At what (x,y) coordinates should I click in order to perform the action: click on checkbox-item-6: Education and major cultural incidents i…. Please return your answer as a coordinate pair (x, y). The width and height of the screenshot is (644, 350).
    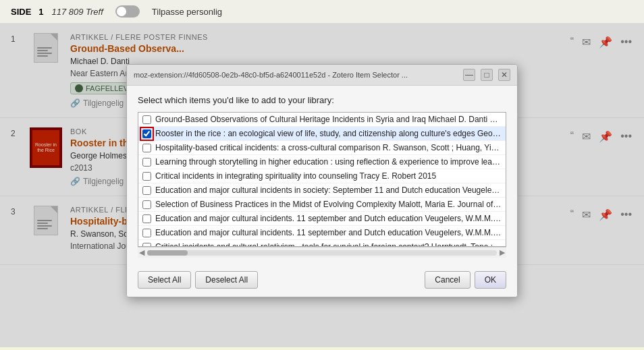
    Looking at the image, I should click on (322, 190).